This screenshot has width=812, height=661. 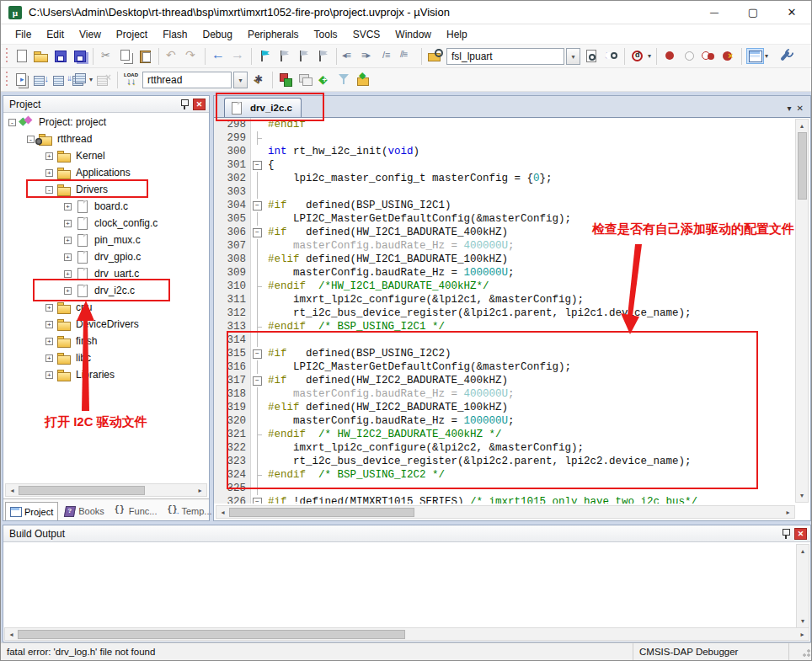 I want to click on indent-icon, so click(x=369, y=56).